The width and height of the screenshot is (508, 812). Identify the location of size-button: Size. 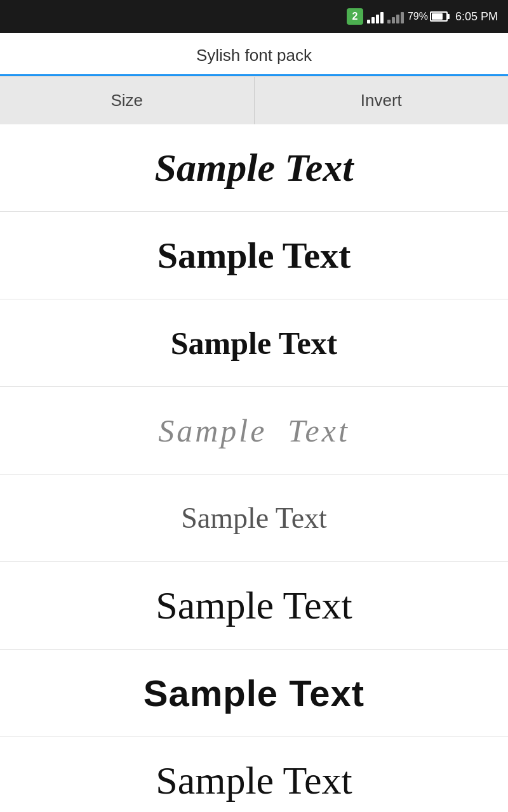
(127, 100).